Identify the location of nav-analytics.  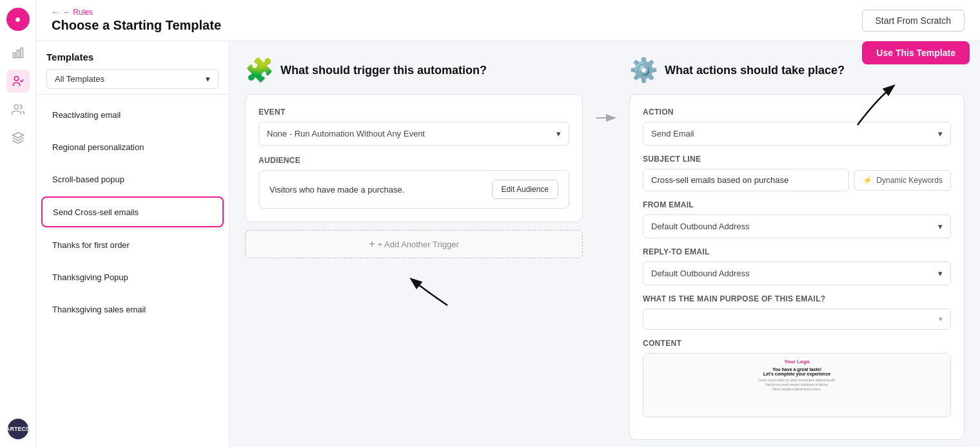
(18, 53).